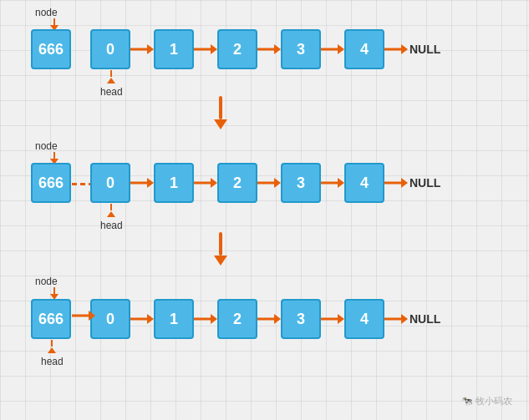 The width and height of the screenshot is (529, 420). Describe the element at coordinates (486, 401) in the screenshot. I see `watermark: 🐄 牧小码农` at that location.